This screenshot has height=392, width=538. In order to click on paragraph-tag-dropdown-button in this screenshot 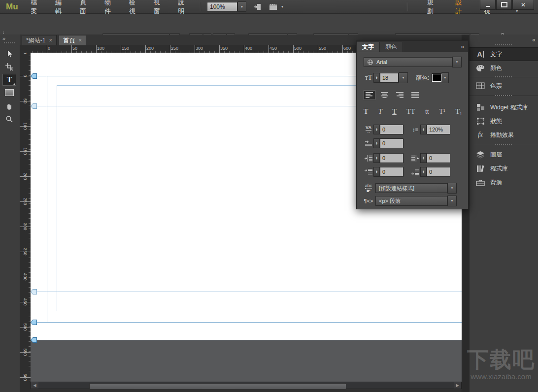, I will do `click(452, 201)`.